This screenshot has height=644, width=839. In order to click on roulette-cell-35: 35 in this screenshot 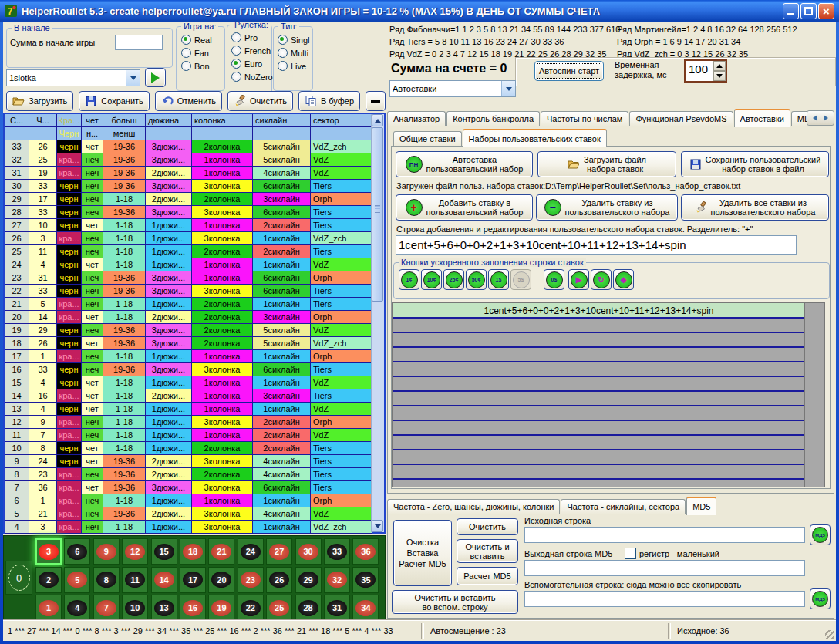, I will do `click(366, 580)`.